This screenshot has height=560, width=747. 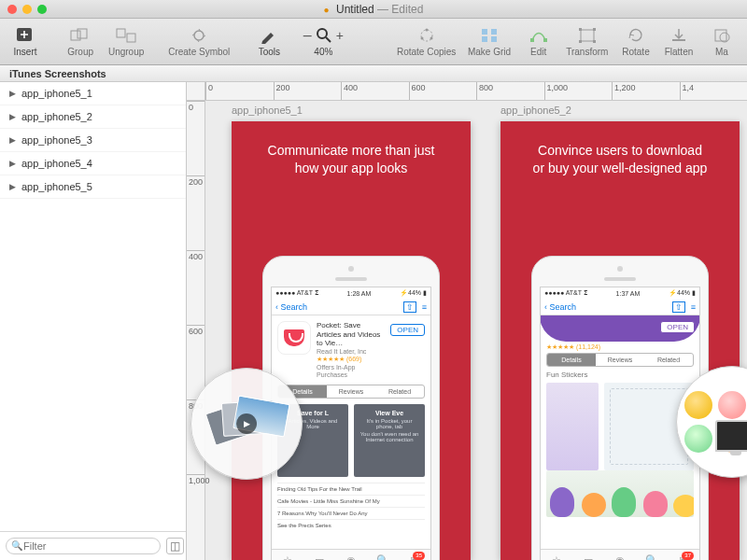 I want to click on layer-name: app_iphone5_5, so click(x=57, y=187).